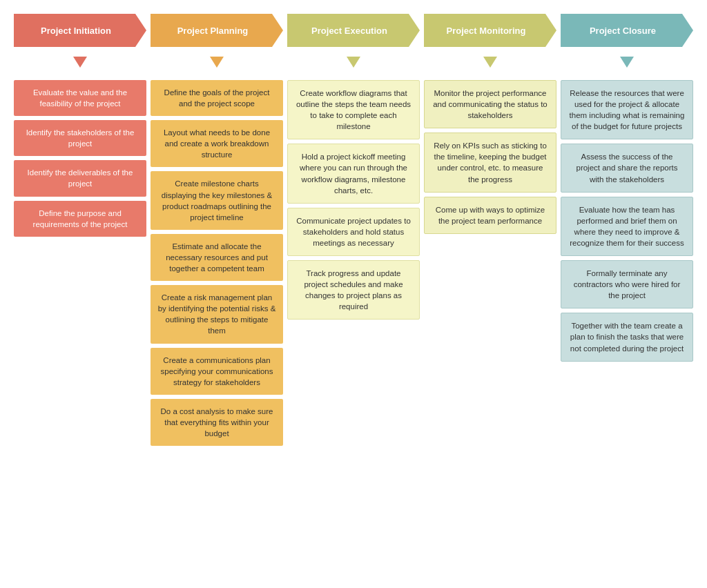  Describe the element at coordinates (490, 104) in the screenshot. I see `card-monitoring-0: Monitor the project performance and comm…` at that location.